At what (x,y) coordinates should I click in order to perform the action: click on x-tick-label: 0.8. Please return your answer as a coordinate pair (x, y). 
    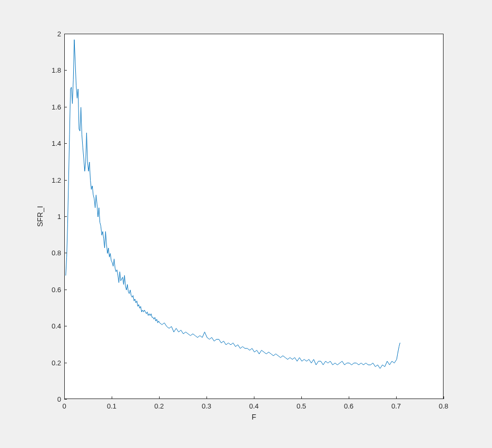
    Looking at the image, I should click on (444, 406).